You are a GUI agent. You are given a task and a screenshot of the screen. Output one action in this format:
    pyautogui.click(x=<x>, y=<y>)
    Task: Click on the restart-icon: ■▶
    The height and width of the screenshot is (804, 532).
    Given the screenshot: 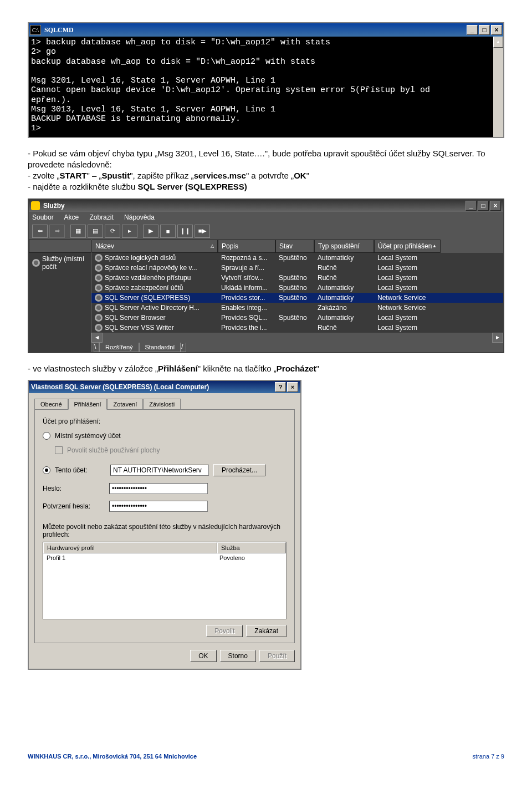 What is the action you would take?
    pyautogui.click(x=202, y=231)
    